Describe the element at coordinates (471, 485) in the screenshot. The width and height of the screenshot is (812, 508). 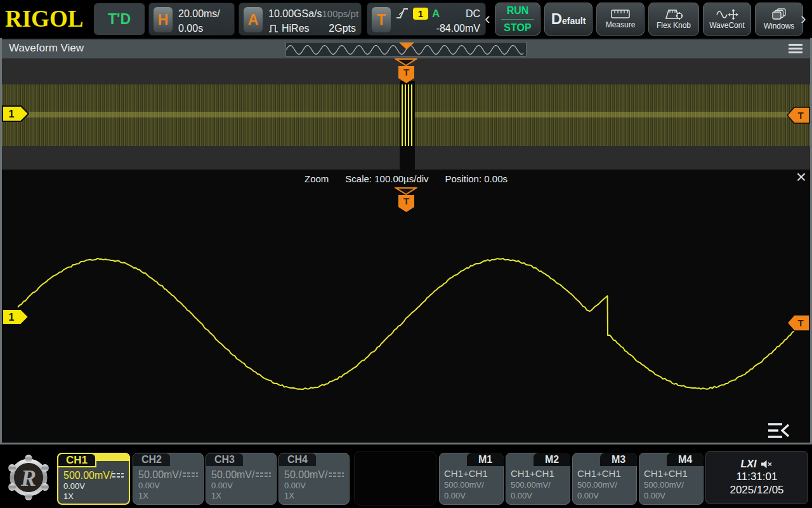
I see `m1-scale: 500.00mV/` at that location.